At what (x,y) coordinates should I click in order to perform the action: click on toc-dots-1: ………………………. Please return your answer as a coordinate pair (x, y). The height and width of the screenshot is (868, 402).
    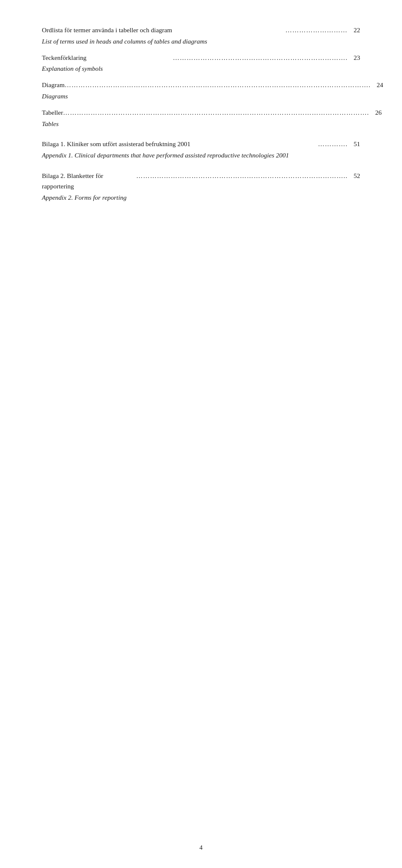
    Looking at the image, I should click on (317, 30).